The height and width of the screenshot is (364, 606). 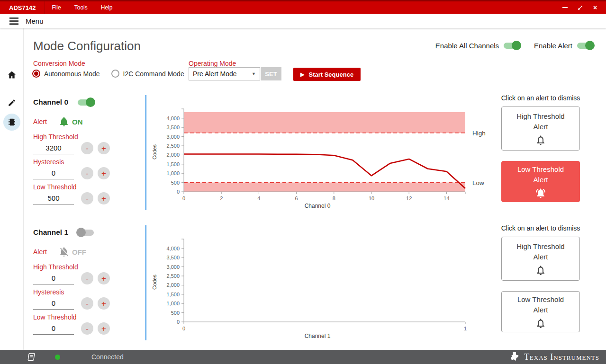 I want to click on operating-mode-controls: Pre Alert Mode ▼ SET, so click(x=235, y=74).